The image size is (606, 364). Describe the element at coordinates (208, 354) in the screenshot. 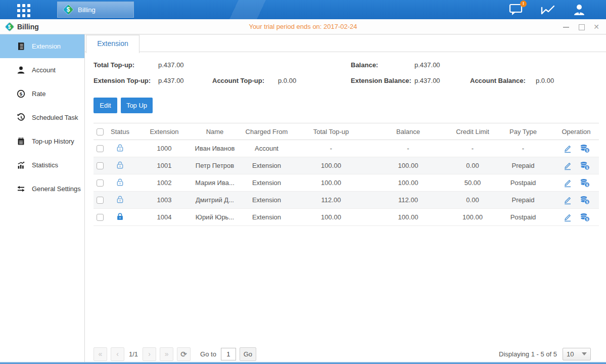

I see `goto-label: Go to` at that location.